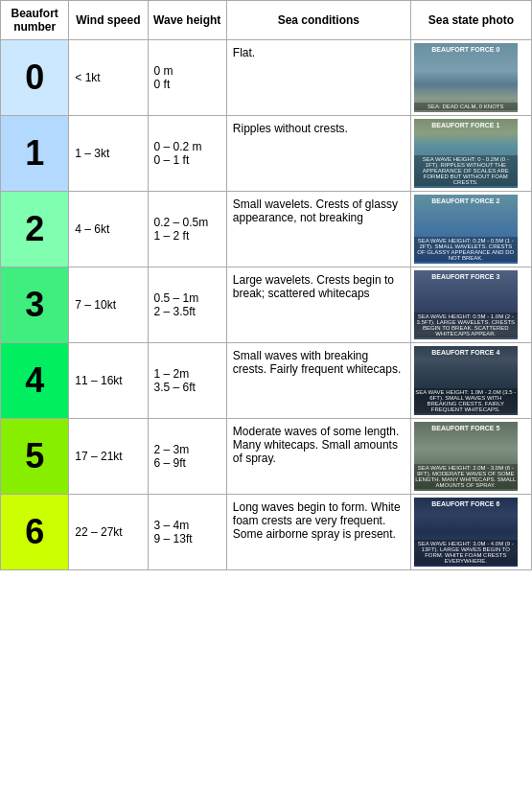 The width and height of the screenshot is (532, 789). What do you see at coordinates (108, 230) in the screenshot?
I see `wind-speed: 4 – 6kt` at bounding box center [108, 230].